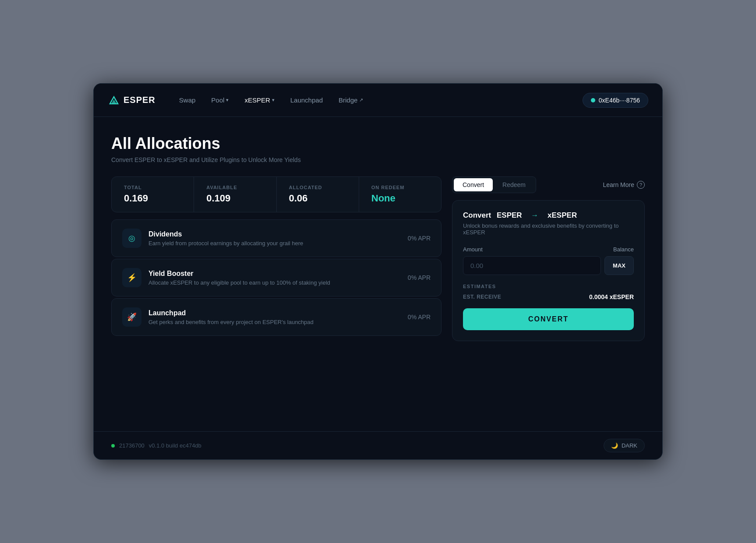 The height and width of the screenshot is (543, 756). I want to click on wallet-address: 0xE46b····8756, so click(619, 100).